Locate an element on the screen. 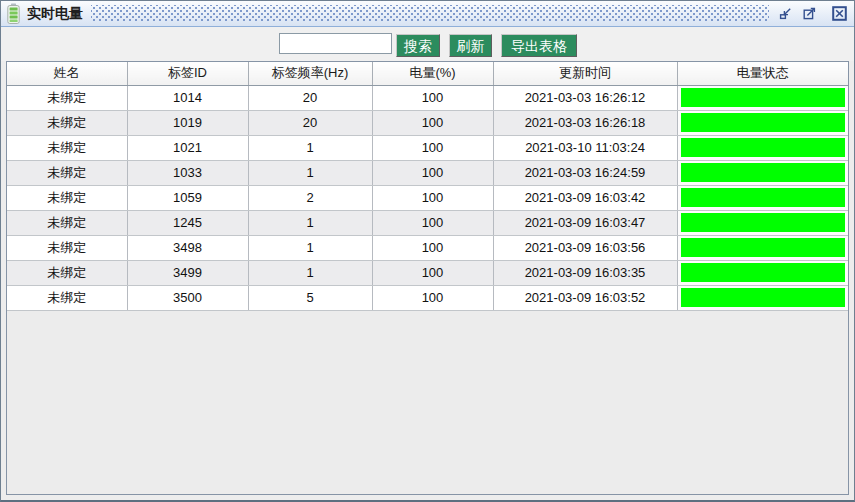 This screenshot has height=502, width=855. close-icon is located at coordinates (840, 14).